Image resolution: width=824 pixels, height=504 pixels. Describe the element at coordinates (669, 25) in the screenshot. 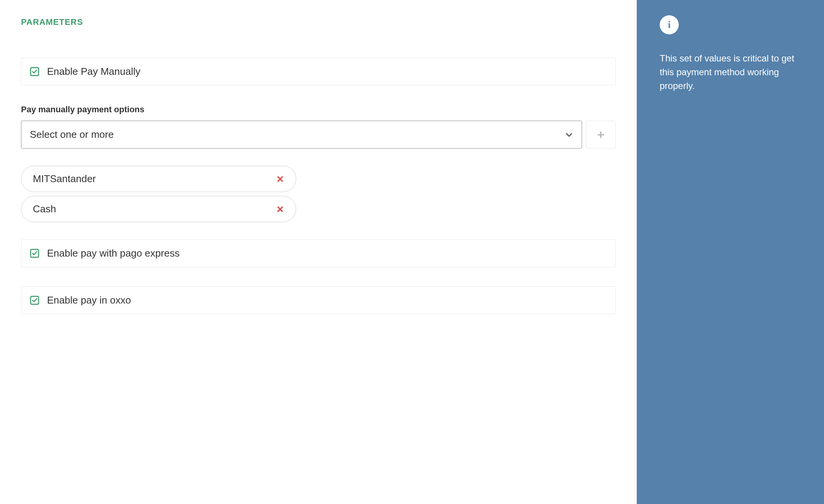

I see `info-letter: i` at that location.